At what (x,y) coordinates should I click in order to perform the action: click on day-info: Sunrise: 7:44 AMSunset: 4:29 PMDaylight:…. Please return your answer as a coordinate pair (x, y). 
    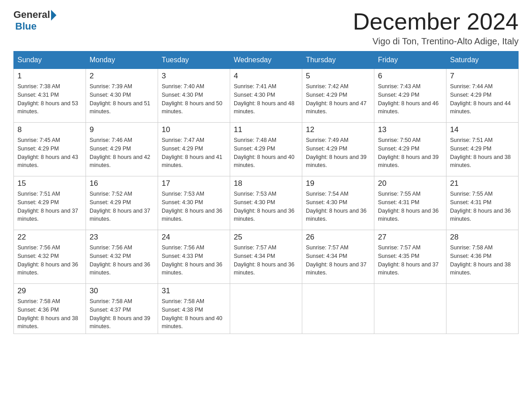
    Looking at the image, I should click on (482, 99).